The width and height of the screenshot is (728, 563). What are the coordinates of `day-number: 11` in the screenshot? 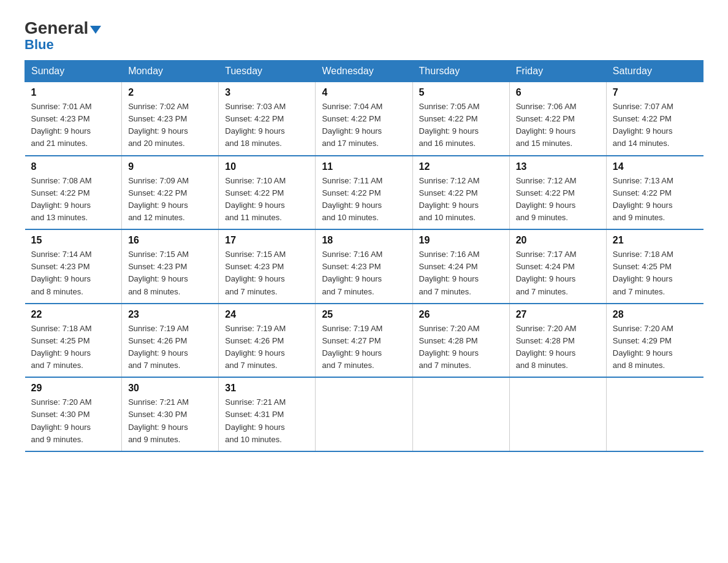 It's located at (364, 167).